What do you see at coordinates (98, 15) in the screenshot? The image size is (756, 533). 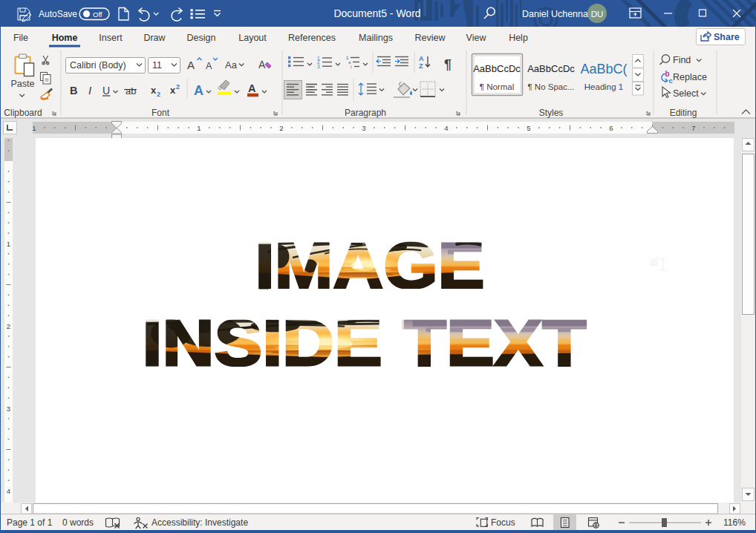 I see `svg-text: Off` at bounding box center [98, 15].